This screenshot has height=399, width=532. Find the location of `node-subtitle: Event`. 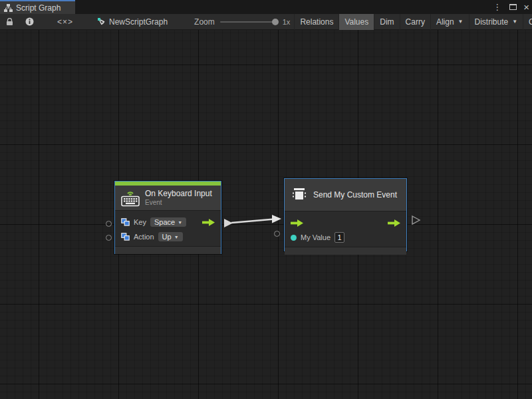

node-subtitle: Event is located at coordinates (178, 203).